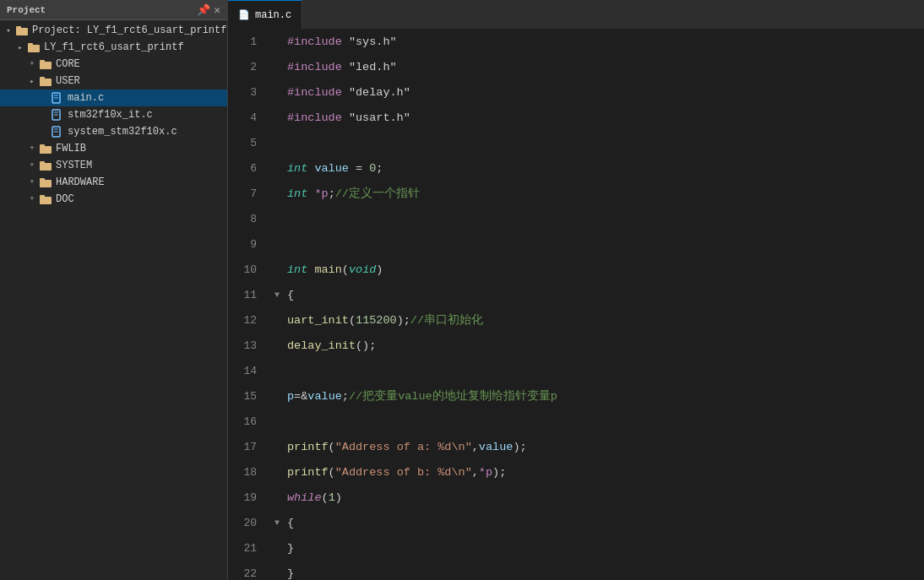 This screenshot has height=580, width=924. What do you see at coordinates (204, 10) in the screenshot?
I see `pin-icon: 📌` at bounding box center [204, 10].